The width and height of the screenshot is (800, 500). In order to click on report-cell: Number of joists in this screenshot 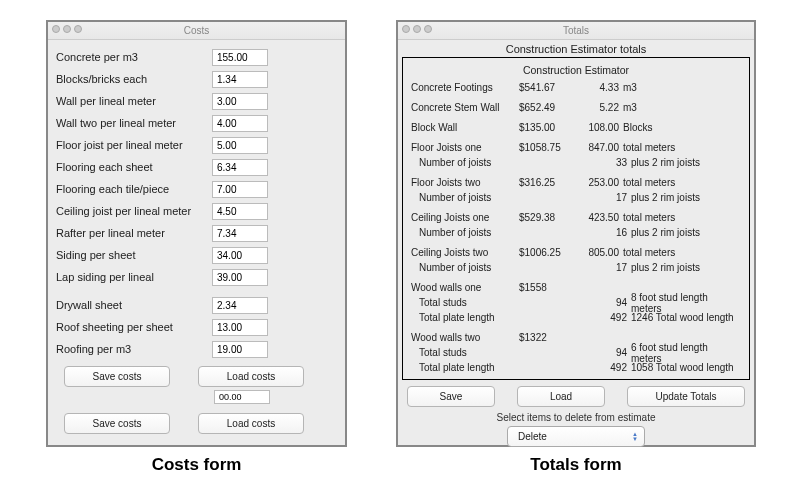, I will do `click(469, 268)`.